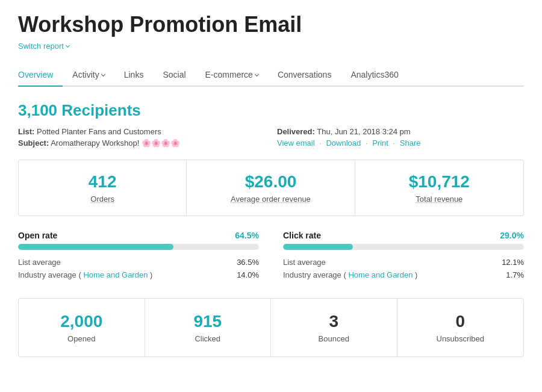 The image size is (542, 392). I want to click on open-rate-bar-fill, so click(96, 247).